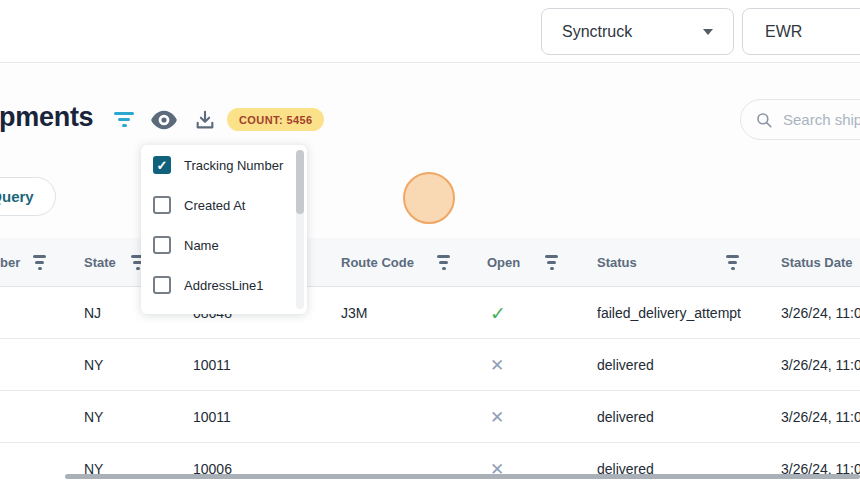 This screenshot has width=860, height=480. I want to click on open-check-icon: ✓, so click(498, 313).